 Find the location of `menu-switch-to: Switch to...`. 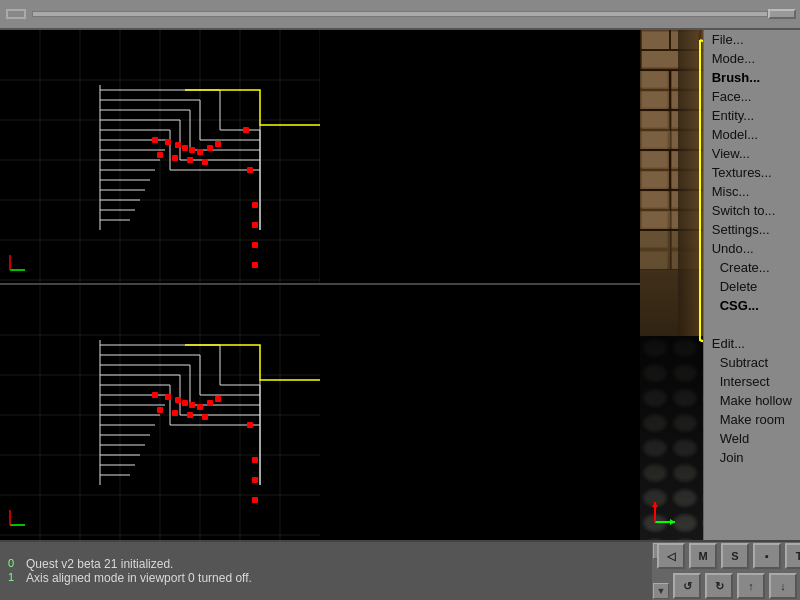

menu-switch-to: Switch to... is located at coordinates (752, 210).